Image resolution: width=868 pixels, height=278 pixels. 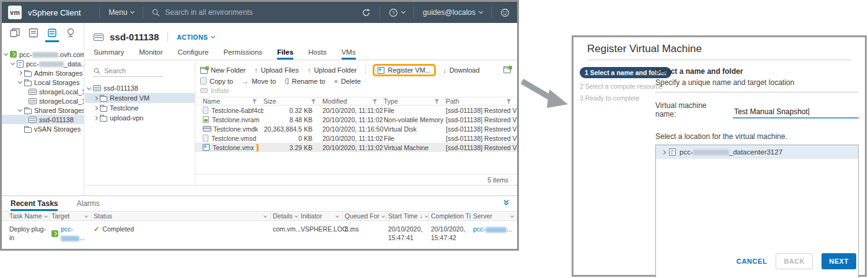 I want to click on tree-item-admin-storages: Admin Storages, so click(x=43, y=73).